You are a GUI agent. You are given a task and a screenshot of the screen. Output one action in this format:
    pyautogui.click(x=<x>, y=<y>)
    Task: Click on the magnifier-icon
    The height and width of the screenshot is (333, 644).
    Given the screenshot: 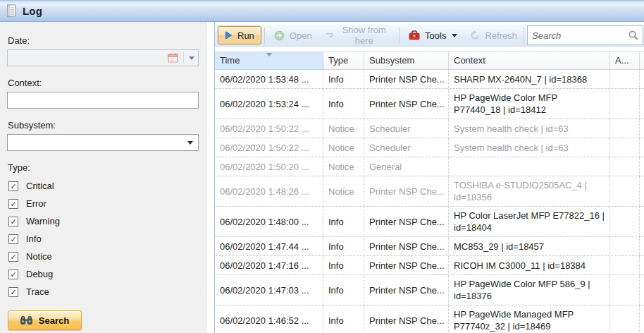 What is the action you would take?
    pyautogui.click(x=633, y=35)
    